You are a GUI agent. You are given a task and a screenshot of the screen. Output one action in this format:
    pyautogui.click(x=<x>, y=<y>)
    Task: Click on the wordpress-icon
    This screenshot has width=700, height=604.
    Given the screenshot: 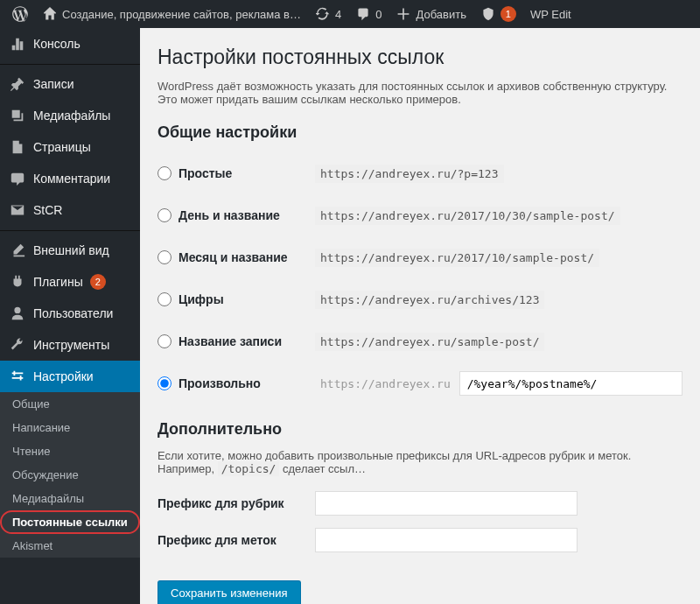 What is the action you would take?
    pyautogui.click(x=20, y=14)
    